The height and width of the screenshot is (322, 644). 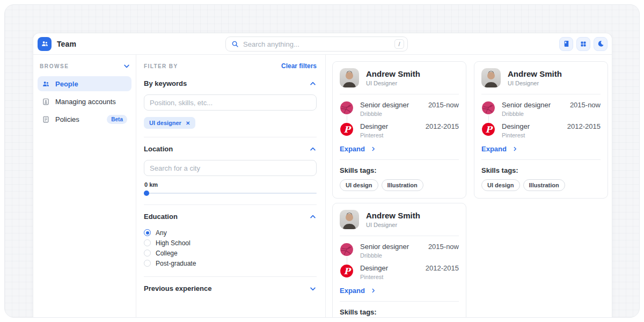 What do you see at coordinates (583, 44) in the screenshot?
I see `grid-button` at bounding box center [583, 44].